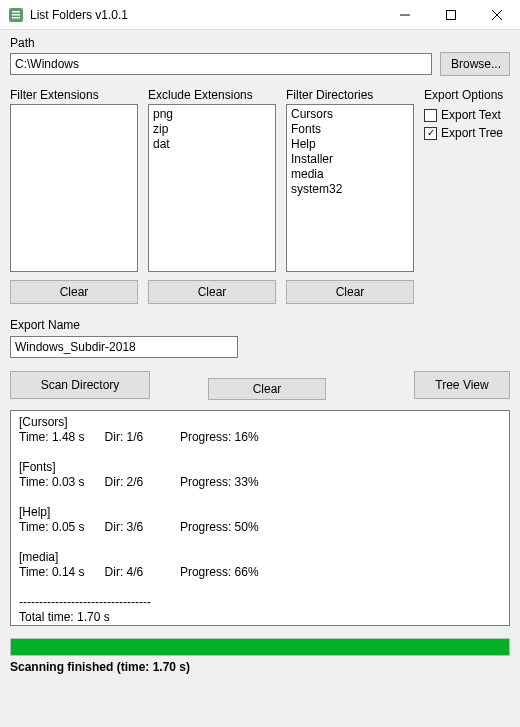 This screenshot has height=727, width=520. What do you see at coordinates (471, 115) in the screenshot?
I see `export-text-label: Export Text` at bounding box center [471, 115].